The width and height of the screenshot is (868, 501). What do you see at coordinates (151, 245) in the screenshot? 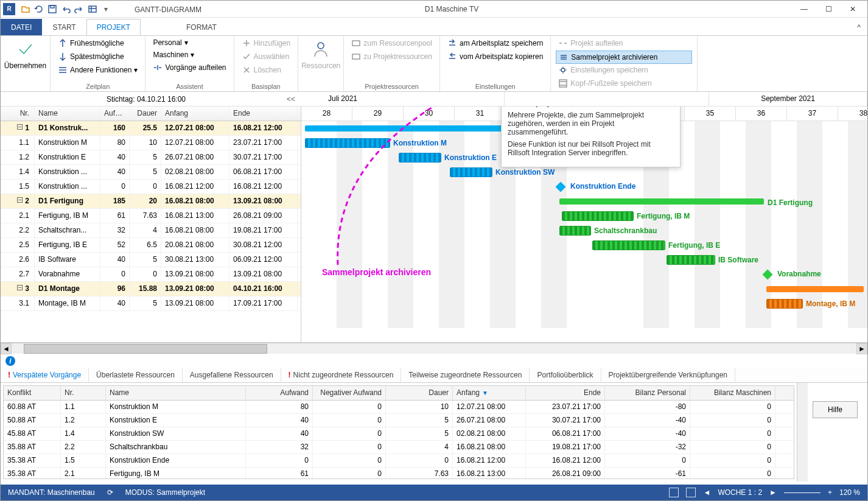
I see `task-row: 2.5Fertigung, IB E526.520.08.21 08:0030.…` at bounding box center [151, 245].